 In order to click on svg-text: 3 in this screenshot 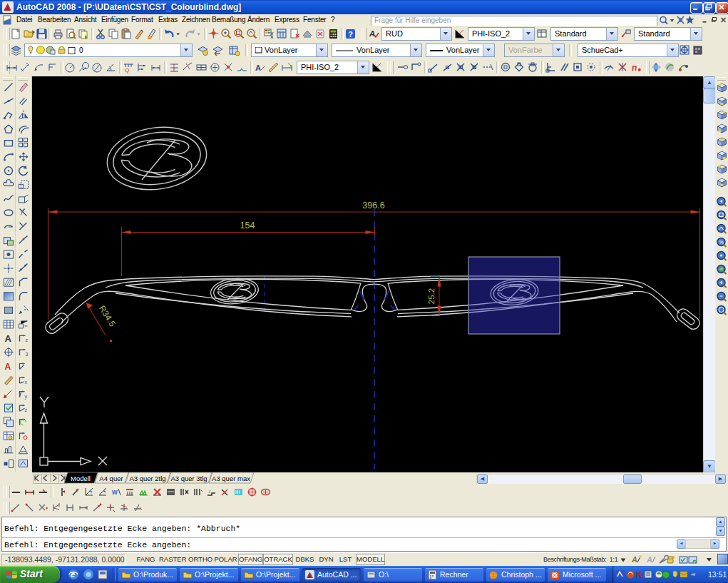, I will do `click(27, 354)`.